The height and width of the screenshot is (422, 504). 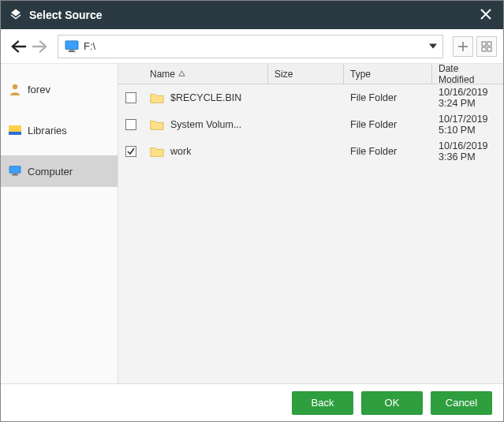 I want to click on file-row: $RECYCLE.BIN File Folder 10/16/2019 3:24…, so click(x=311, y=98).